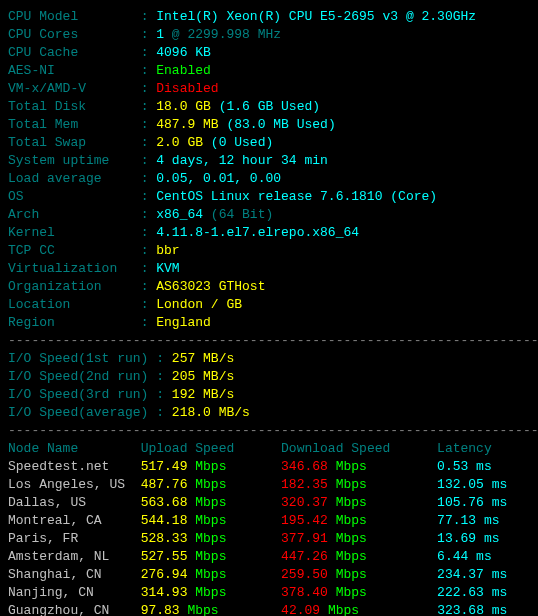 Image resolution: width=538 pixels, height=616 pixels. Describe the element at coordinates (269, 593) in the screenshot. I see `net-row: Nanjing, CN 314.93 Mbps 378.40 Mbps 222.…` at that location.